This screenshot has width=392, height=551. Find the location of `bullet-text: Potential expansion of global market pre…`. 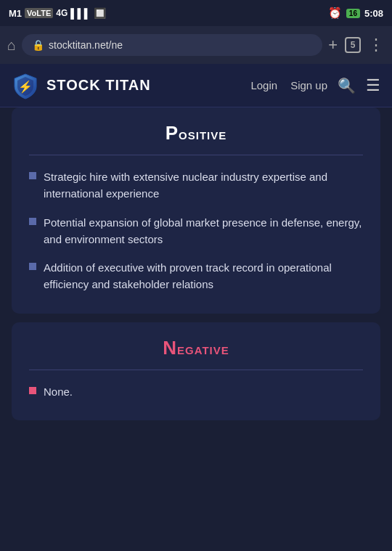

bullet-text: Potential expansion of global market pre… is located at coordinates (203, 231).